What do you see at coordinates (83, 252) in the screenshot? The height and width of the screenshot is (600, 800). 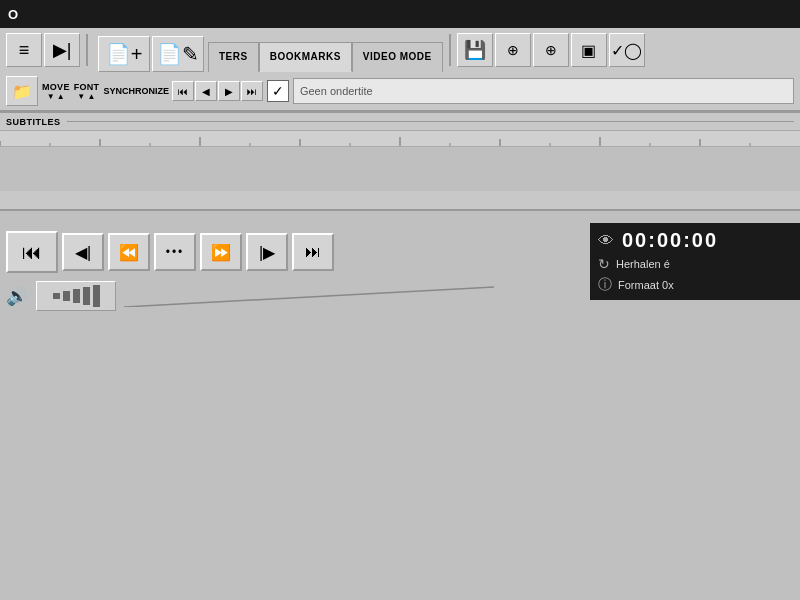 I see `prev-frame-btn: ◀|` at bounding box center [83, 252].